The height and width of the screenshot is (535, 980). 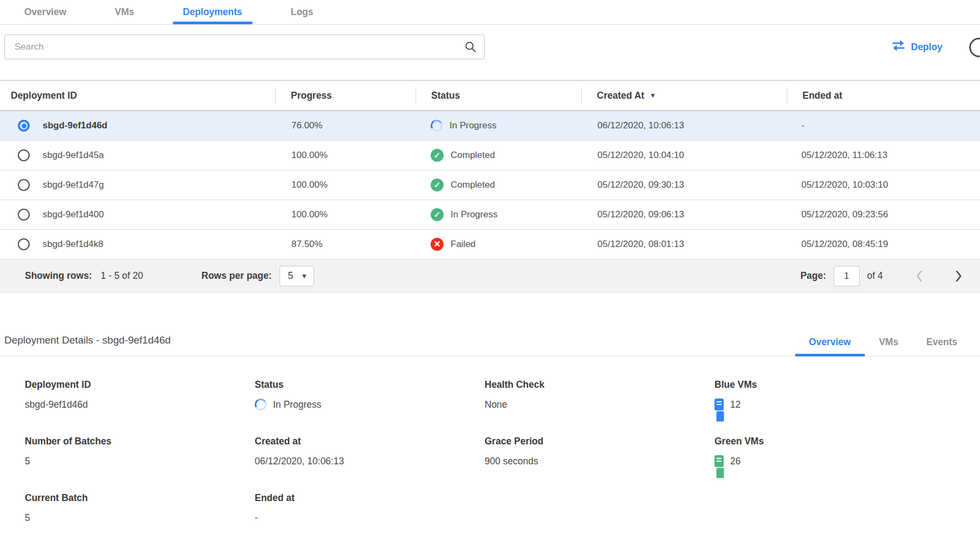 I want to click on detail-field-label: Number of Batches, so click(x=140, y=441).